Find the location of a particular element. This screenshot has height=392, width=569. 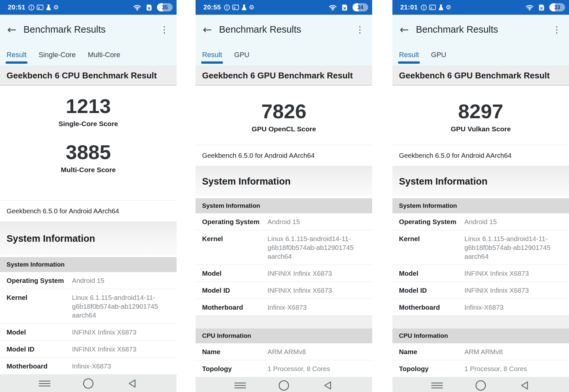

result-title-band: Geekbench 6 CPU Benchmark Result is located at coordinates (88, 76).